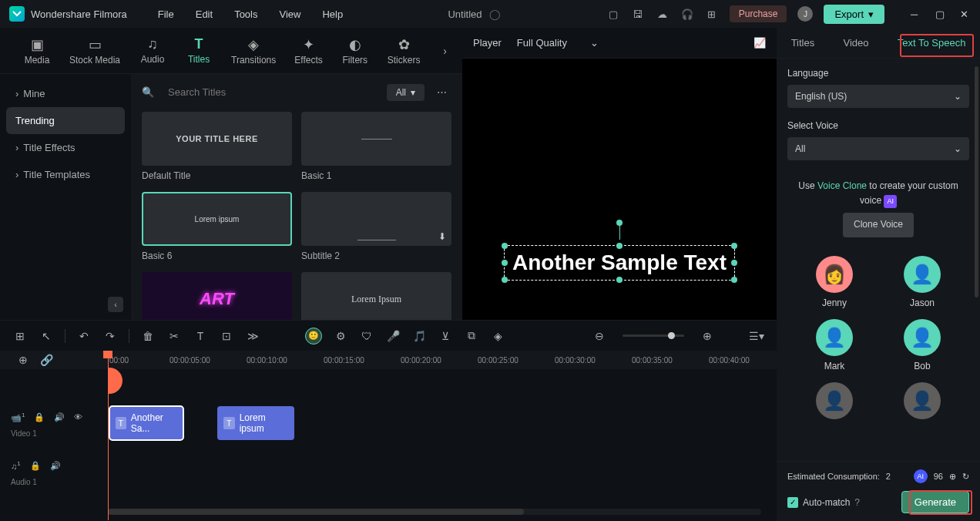  What do you see at coordinates (966, 476) in the screenshot?
I see `refresh-icon: ↻` at bounding box center [966, 476].